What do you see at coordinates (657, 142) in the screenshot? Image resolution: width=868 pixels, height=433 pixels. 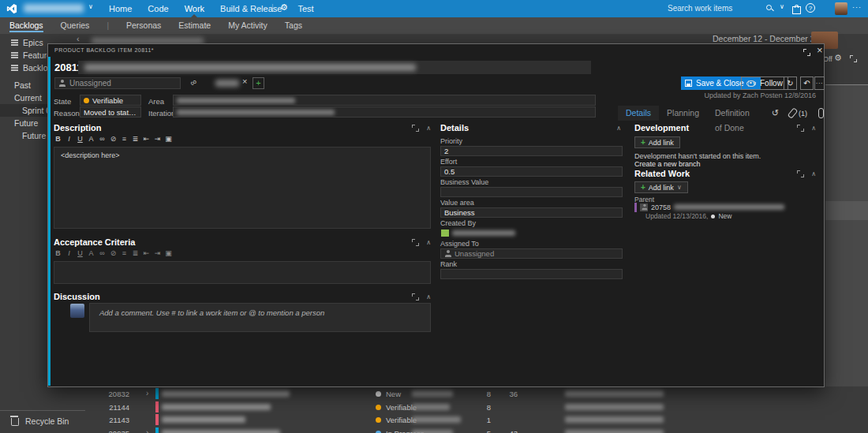 I see `dev-add-link-button: + Add link` at bounding box center [657, 142].